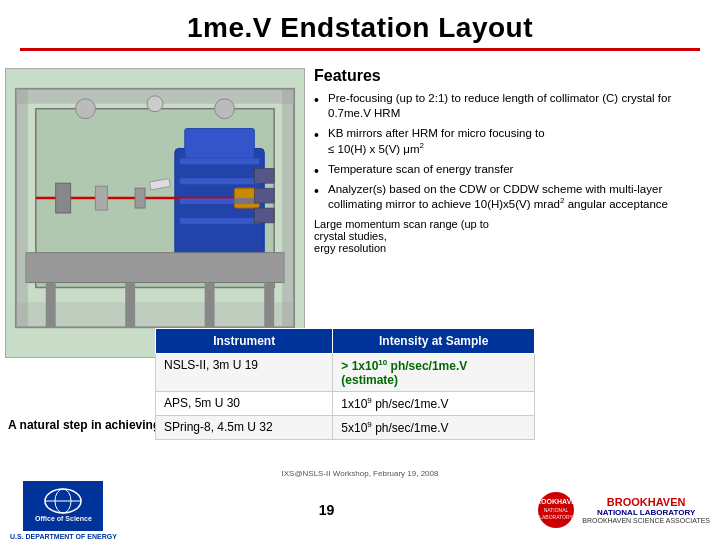 The width and height of the screenshot is (720, 540). Describe the element at coordinates (360, 28) in the screenshot. I see `title-area: 1me.V Endstation Layout` at that location.